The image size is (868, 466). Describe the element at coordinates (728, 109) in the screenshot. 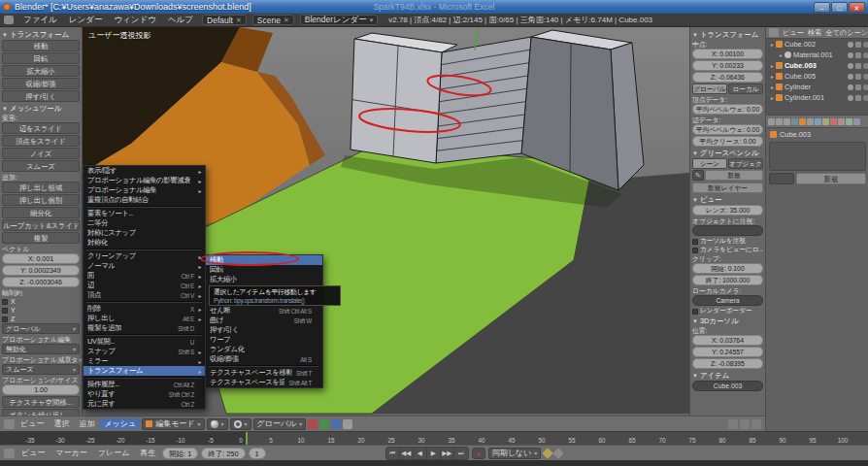

I see `vertex-bevel-weight-field: 平均ベベルウェ: 0.00` at that location.